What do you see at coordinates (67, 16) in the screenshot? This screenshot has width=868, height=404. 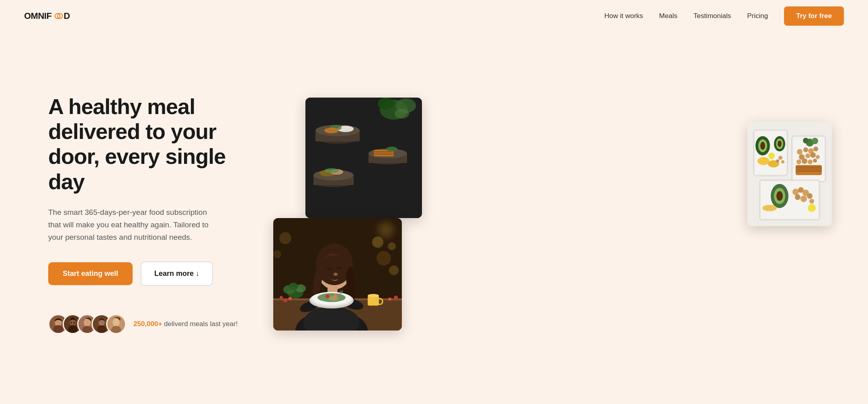 I see `logo-text-end: D` at bounding box center [67, 16].